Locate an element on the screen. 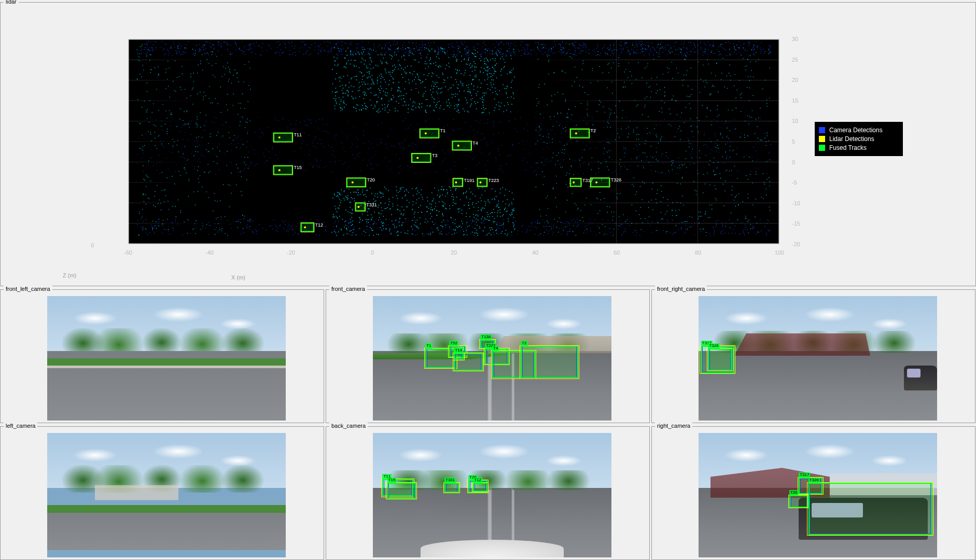 The height and width of the screenshot is (560, 976). svg-point-1966 is located at coordinates (674, 119).